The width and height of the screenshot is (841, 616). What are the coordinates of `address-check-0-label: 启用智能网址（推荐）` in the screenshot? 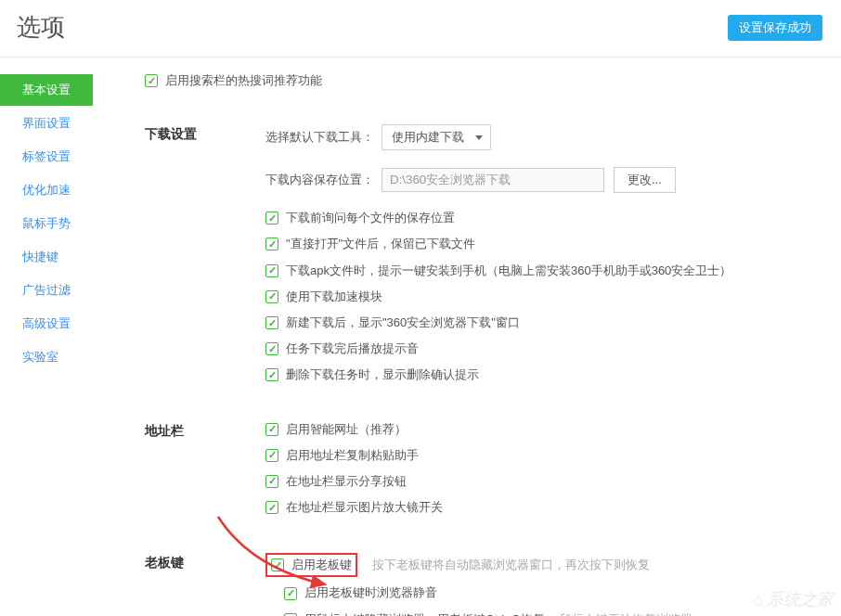 It's located at (346, 430).